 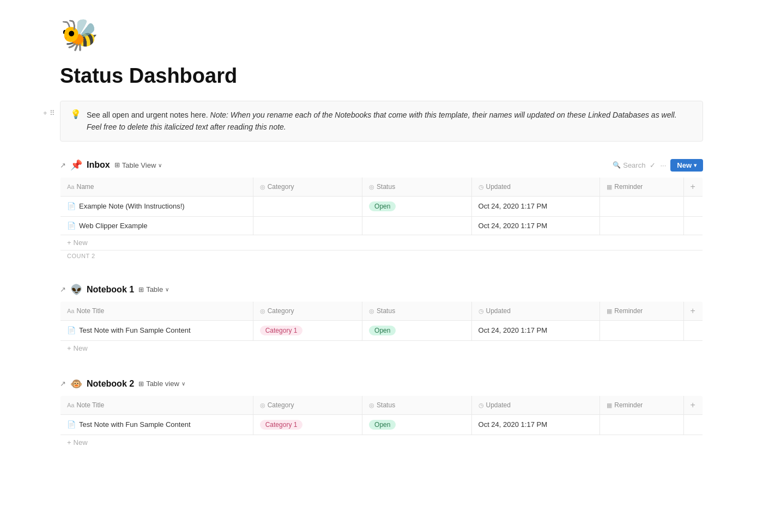 I want to click on new-row: + New, so click(x=382, y=242).